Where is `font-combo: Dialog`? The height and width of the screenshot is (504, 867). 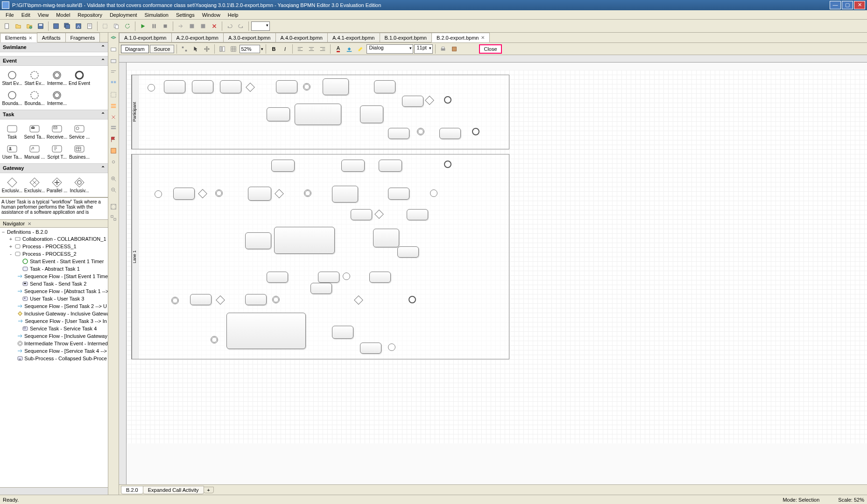
font-combo: Dialog is located at coordinates (390, 49).